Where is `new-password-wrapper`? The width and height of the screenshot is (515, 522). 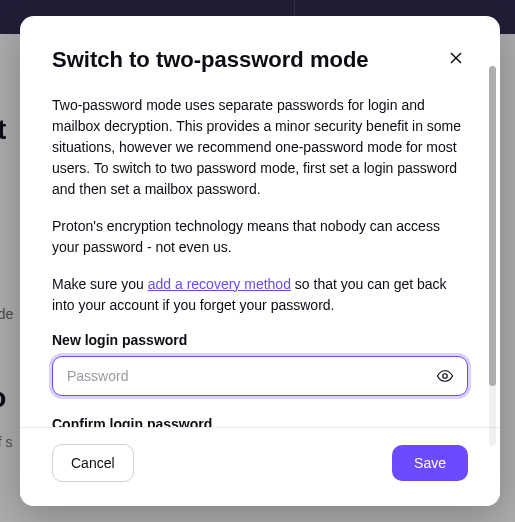
new-password-wrapper is located at coordinates (260, 376).